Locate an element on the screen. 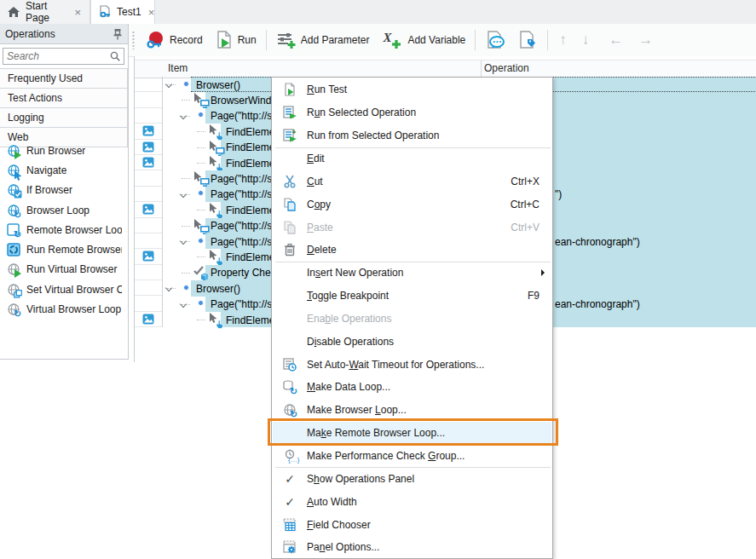  menu-item-paste: PasteCtrl+V is located at coordinates (413, 227).